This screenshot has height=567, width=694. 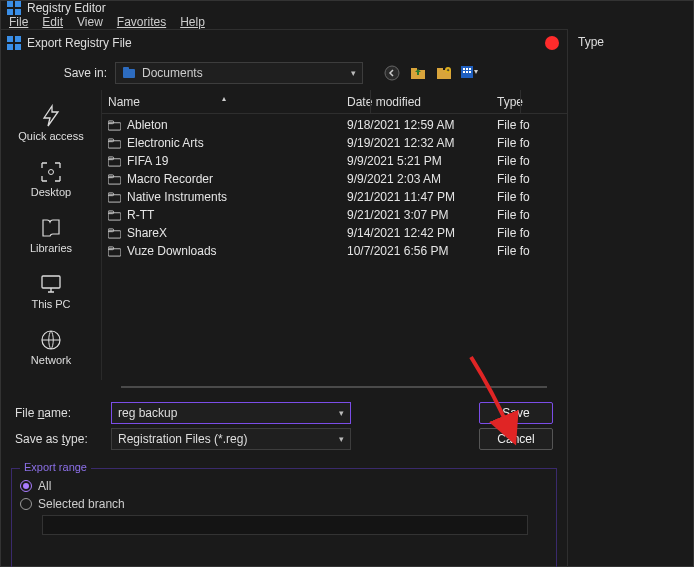 I want to click on save-in-label: Save in:, so click(x=59, y=73).